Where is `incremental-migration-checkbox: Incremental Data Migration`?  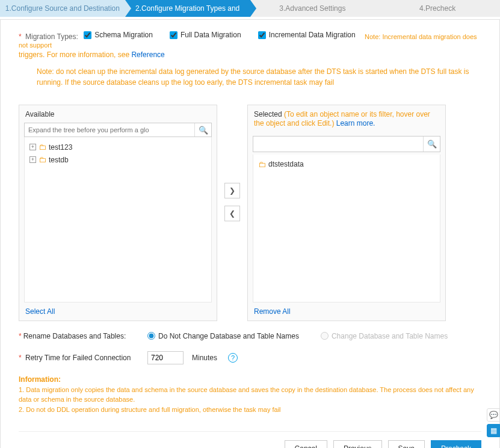
incremental-migration-checkbox: Incremental Data Migration is located at coordinates (307, 35).